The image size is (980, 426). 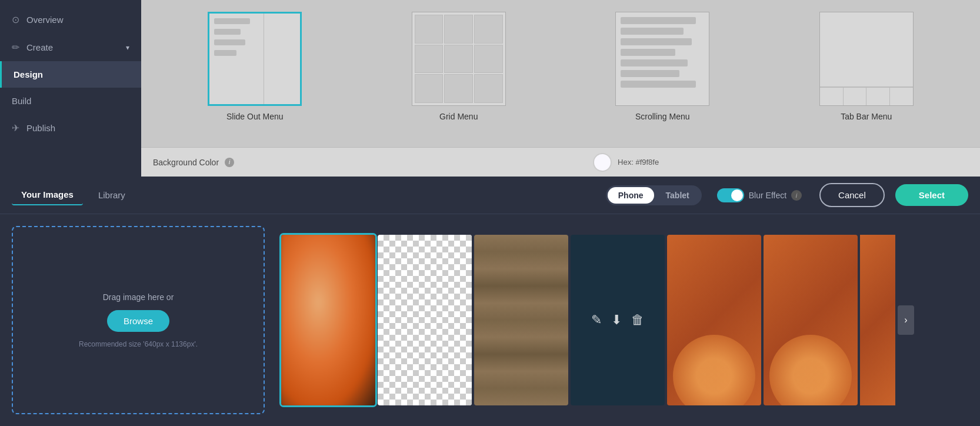 I want to click on grid-preview, so click(x=459, y=59).